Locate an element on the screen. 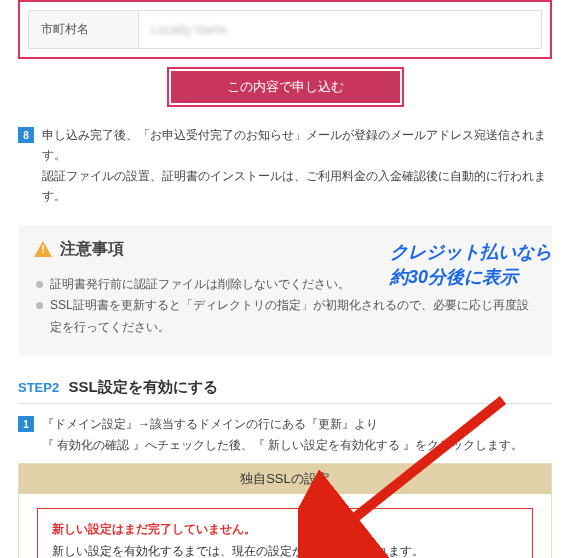 This screenshot has height=558, width=570. activation-desc: 新しい設定を有効化するまでは、現在の設定が続けて使用されます。 is located at coordinates (285, 550).